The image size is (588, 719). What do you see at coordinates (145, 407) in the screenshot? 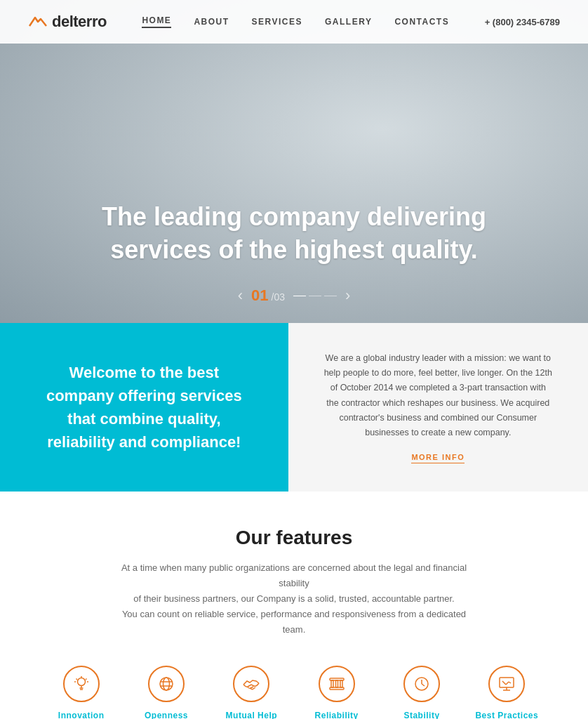
I see `about-left-panel: Welcome to the best company offering ser…` at bounding box center [145, 407].